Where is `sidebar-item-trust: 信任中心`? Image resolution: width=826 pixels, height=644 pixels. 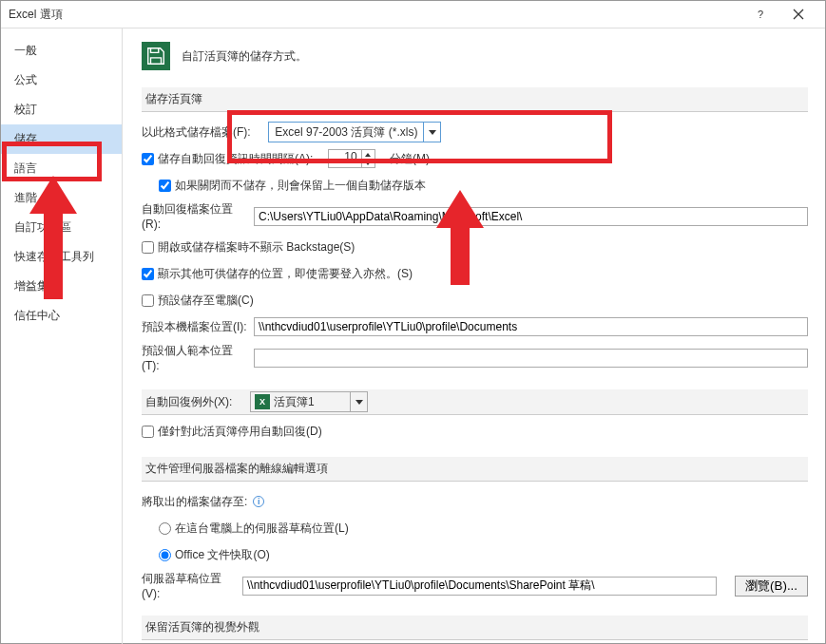
sidebar-item-trust: 信任中心 is located at coordinates (61, 315).